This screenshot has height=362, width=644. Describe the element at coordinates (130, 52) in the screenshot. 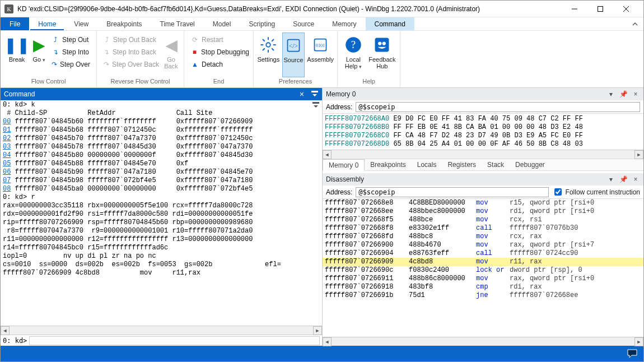

I see `step-into-back-button: ↴Step Into Back` at that location.